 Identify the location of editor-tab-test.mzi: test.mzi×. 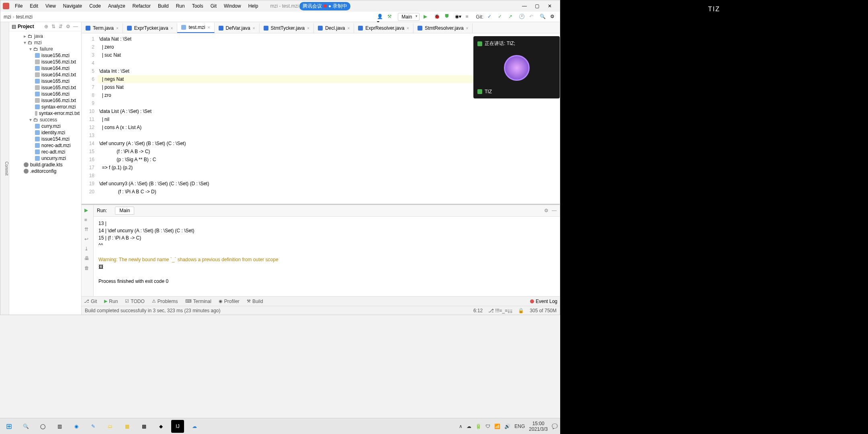
(196, 28).